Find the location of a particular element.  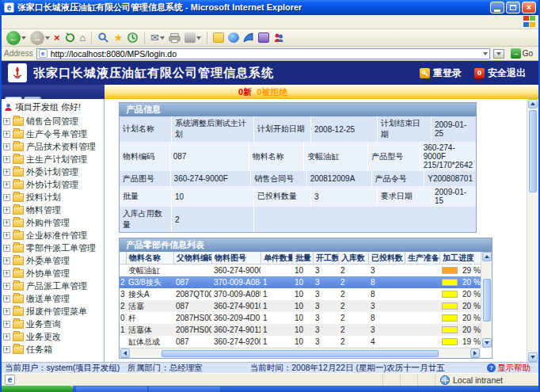

go-button: → Go is located at coordinates (522, 54).